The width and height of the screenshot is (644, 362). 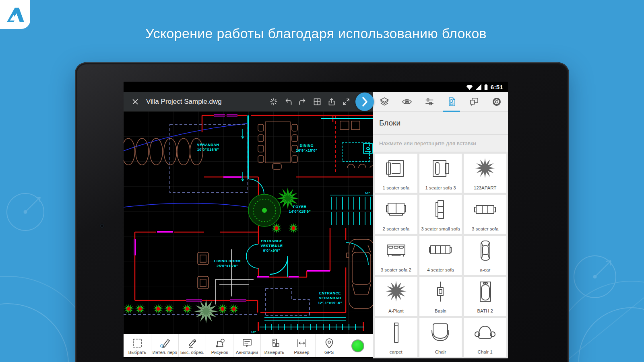 What do you see at coordinates (317, 102) in the screenshot?
I see `grid-icon` at bounding box center [317, 102].